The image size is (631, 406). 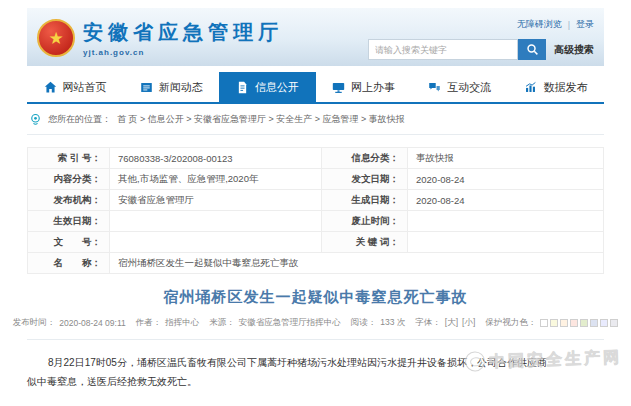 I want to click on views-label: 阅读：, so click(x=364, y=323).